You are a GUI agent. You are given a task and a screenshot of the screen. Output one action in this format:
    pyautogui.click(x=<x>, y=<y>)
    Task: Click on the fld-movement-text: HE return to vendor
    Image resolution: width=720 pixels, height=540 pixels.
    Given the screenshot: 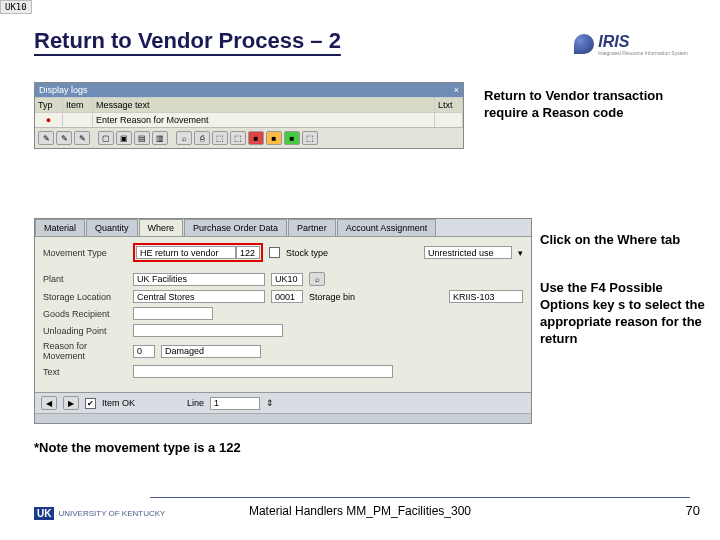 What is the action you would take?
    pyautogui.click(x=186, y=252)
    